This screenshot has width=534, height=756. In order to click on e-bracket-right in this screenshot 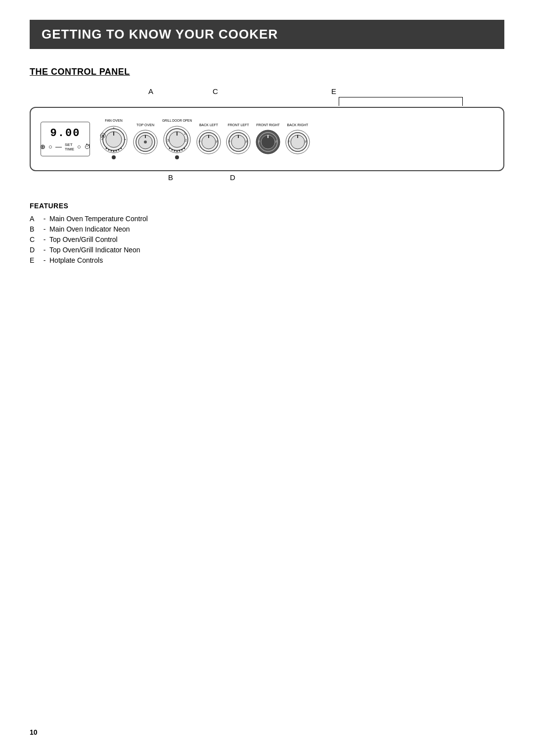, I will do `click(463, 101)`.